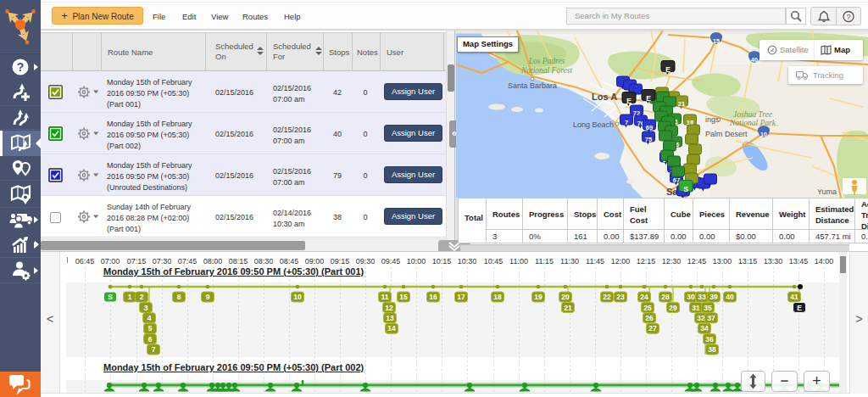 The image size is (868, 397). What do you see at coordinates (498, 297) in the screenshot?
I see `svg-text: 18` at bounding box center [498, 297].